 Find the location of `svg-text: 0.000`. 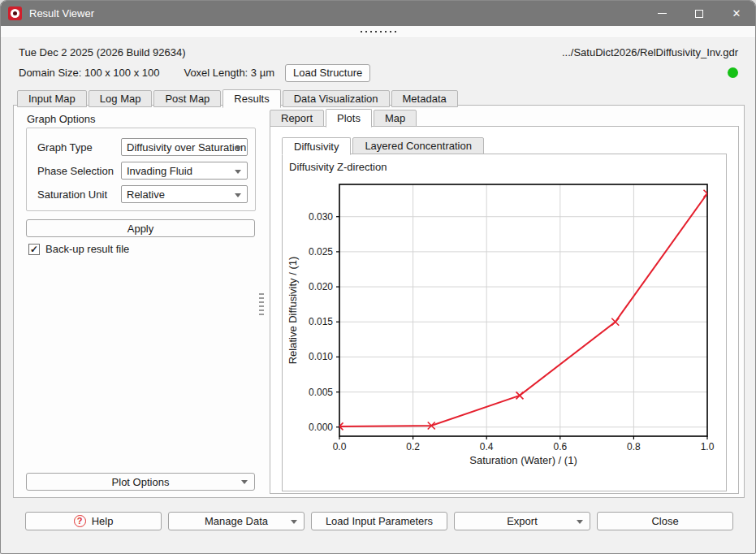

svg-text: 0.000 is located at coordinates (321, 427).